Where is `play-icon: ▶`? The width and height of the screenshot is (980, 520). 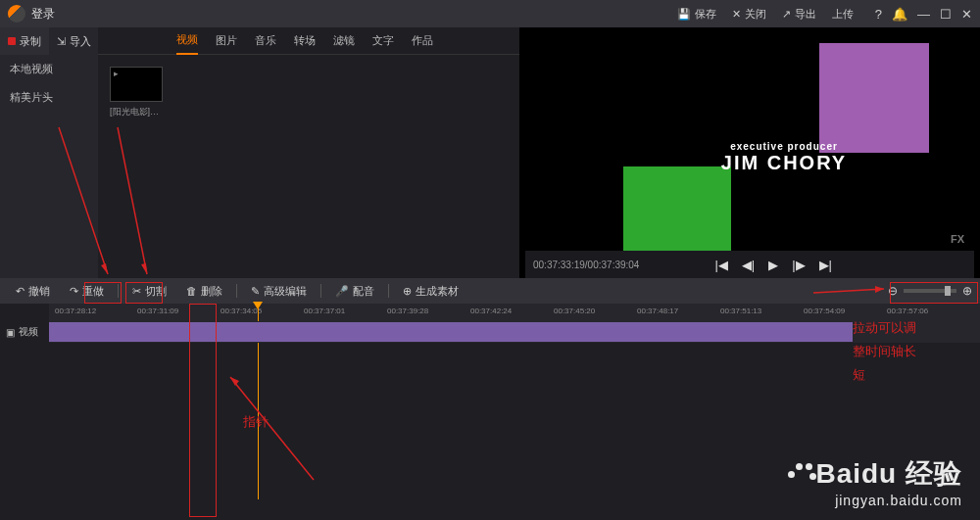 play-icon: ▶ is located at coordinates (773, 264).